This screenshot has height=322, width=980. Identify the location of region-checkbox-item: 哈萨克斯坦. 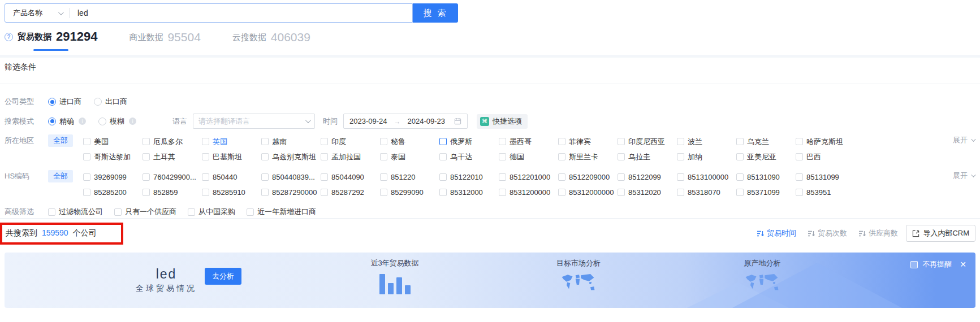
(826, 141).